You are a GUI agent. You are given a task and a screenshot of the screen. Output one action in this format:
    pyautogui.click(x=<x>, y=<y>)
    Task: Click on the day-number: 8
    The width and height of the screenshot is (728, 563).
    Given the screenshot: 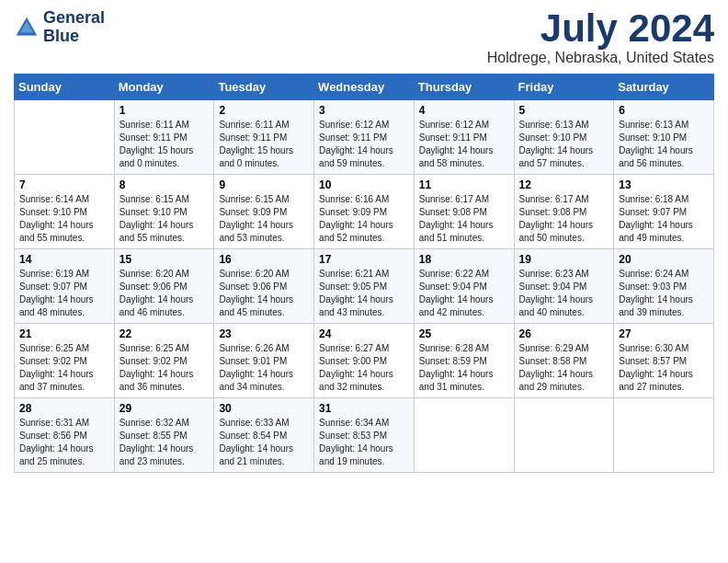 What is the action you would take?
    pyautogui.click(x=165, y=185)
    